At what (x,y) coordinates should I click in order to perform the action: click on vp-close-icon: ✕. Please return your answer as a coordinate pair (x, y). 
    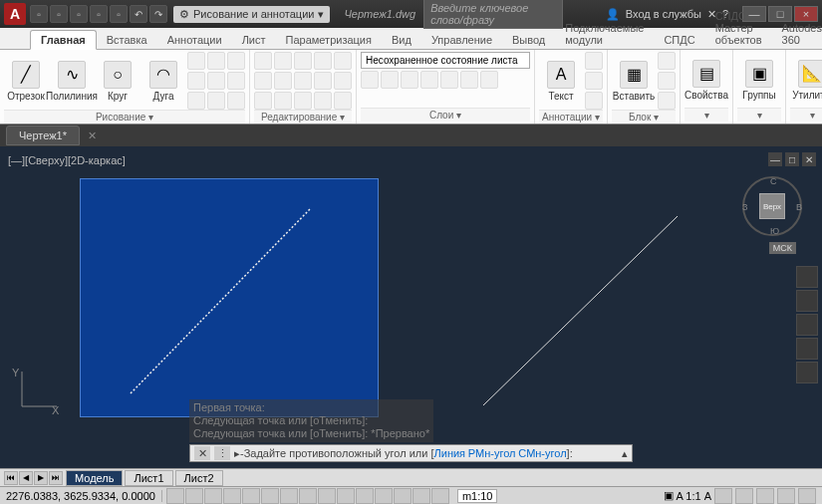
    Looking at the image, I should click on (809, 159).